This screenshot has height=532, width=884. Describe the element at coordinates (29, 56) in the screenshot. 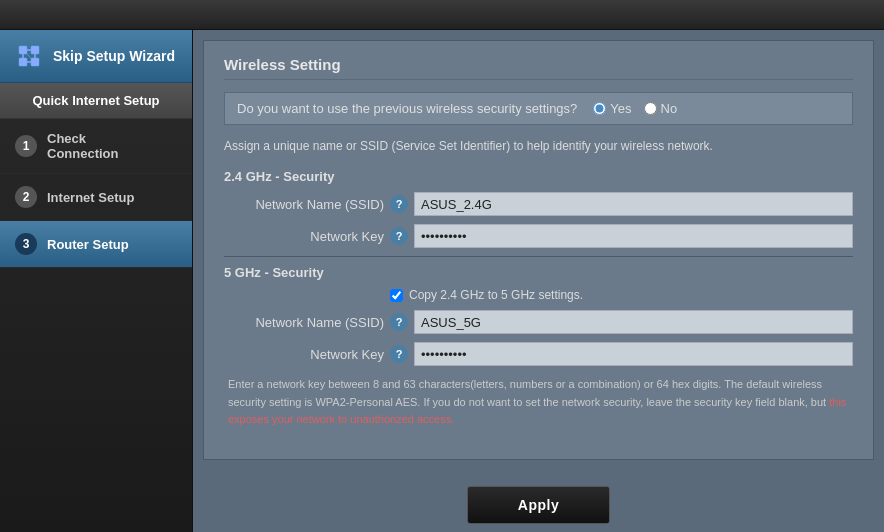

I see `network-icon` at that location.